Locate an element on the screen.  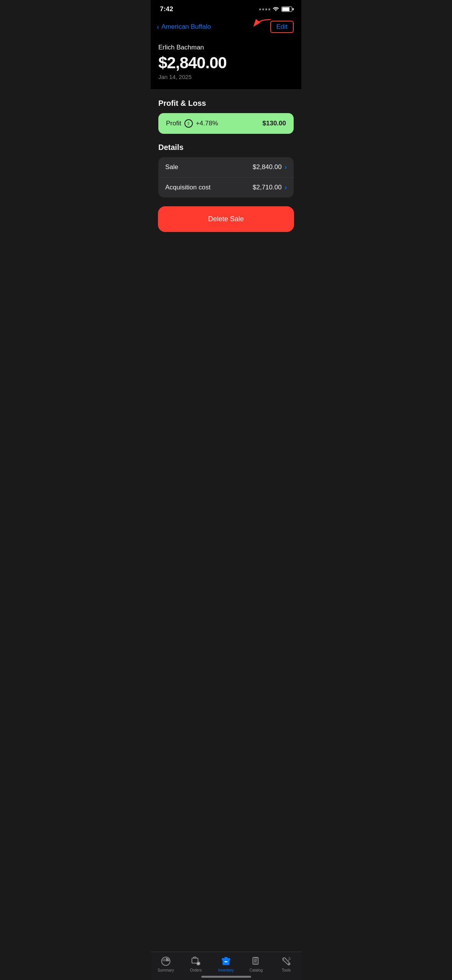
sale-date: Jan 14, 2025 is located at coordinates (226, 77).